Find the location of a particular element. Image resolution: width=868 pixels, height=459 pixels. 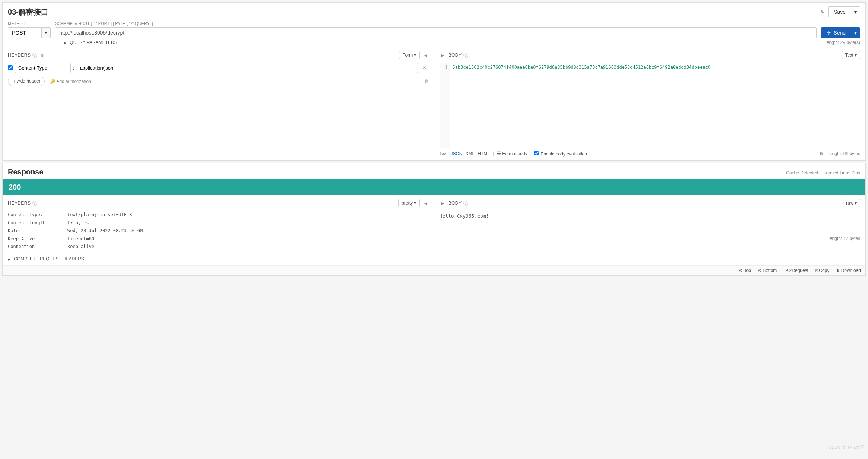

request-link: 🗗 2Request is located at coordinates (796, 270).